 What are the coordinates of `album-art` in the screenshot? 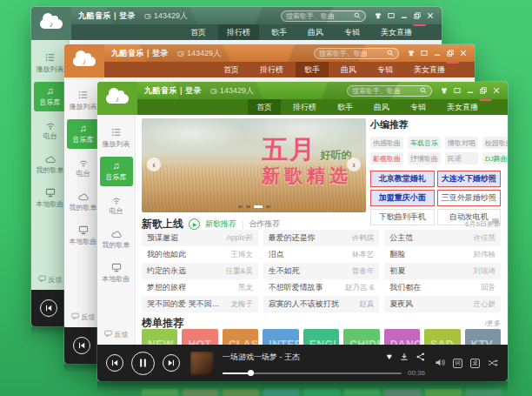 It's located at (202, 364).